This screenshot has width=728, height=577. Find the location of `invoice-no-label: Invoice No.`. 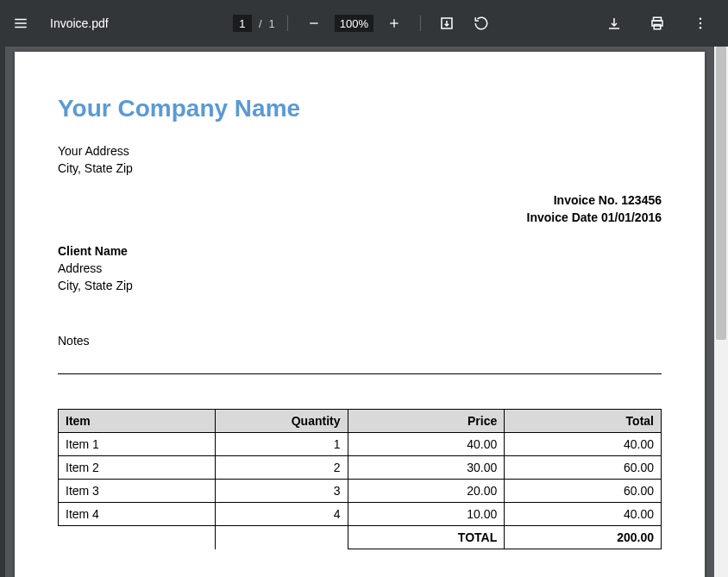

invoice-no-label: Invoice No. is located at coordinates (588, 200).